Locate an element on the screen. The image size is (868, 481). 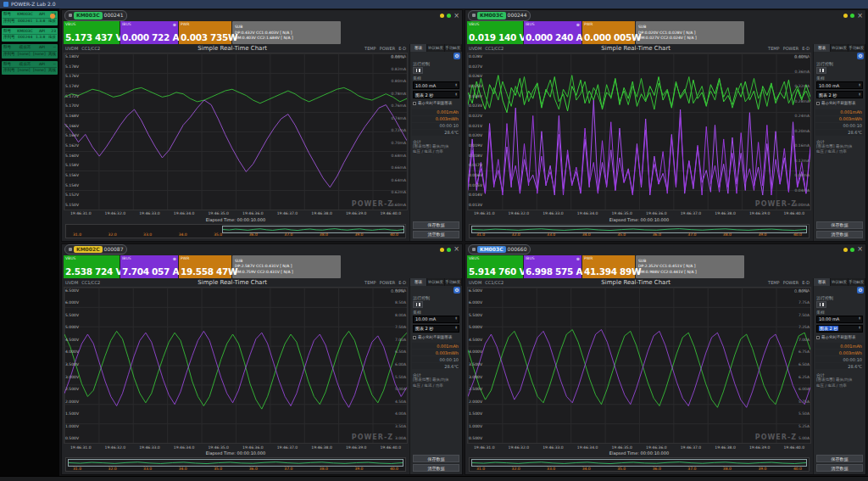
gear-row: ⚙ is located at coordinates (436, 56).